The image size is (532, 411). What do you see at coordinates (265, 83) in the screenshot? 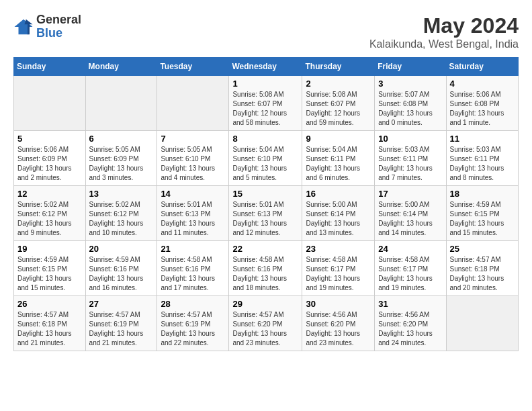
I see `day-number: 1` at bounding box center [265, 83].